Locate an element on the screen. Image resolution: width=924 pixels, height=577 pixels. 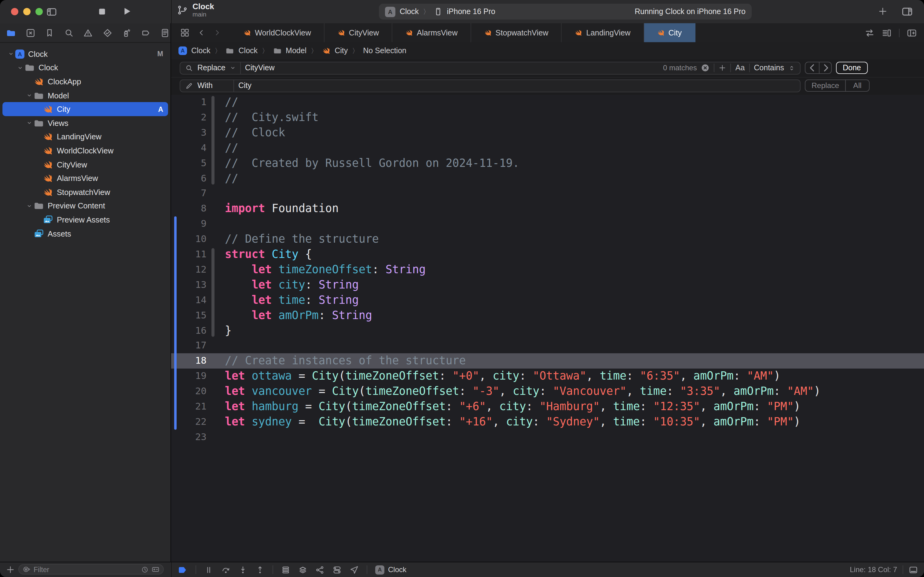
issues-icon is located at coordinates (88, 33).